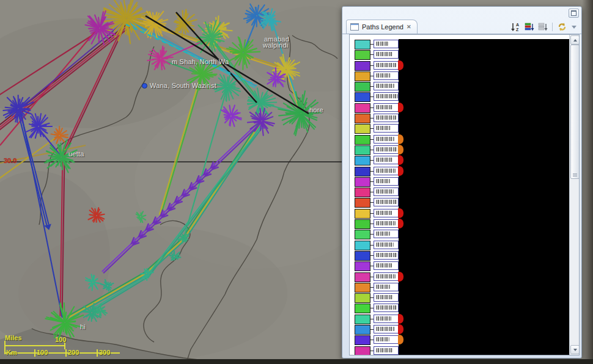 The image size is (593, 364). I want to click on close-icon: ✕, so click(409, 27).